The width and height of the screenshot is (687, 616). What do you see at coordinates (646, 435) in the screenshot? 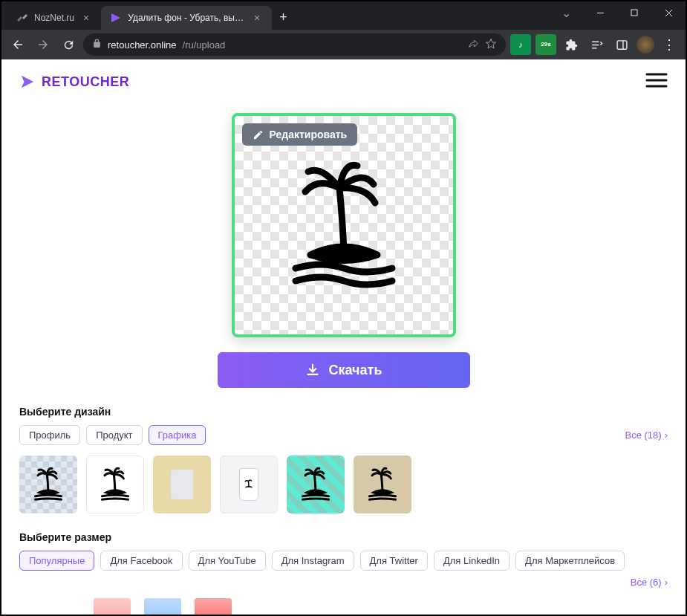
I see `design-all-link: Все (18) ›` at bounding box center [646, 435].